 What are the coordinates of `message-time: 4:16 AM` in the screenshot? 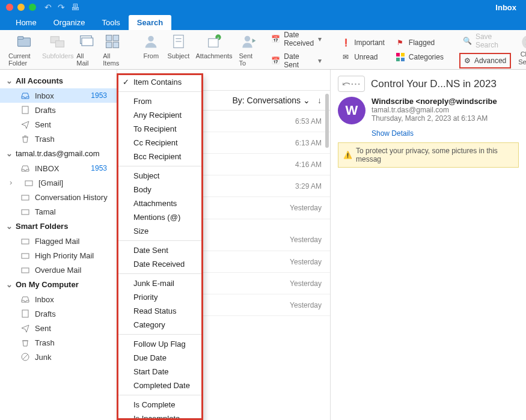 It's located at (301, 165).